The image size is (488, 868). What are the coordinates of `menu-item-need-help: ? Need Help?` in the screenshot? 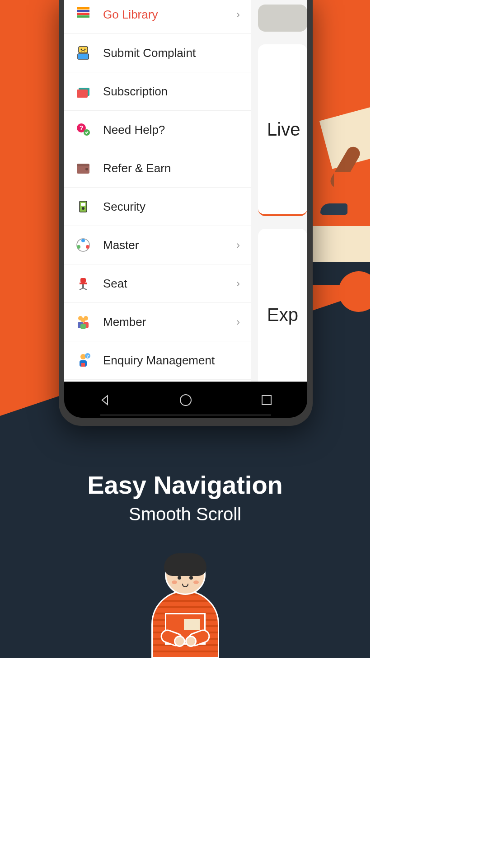 It's located at (157, 130).